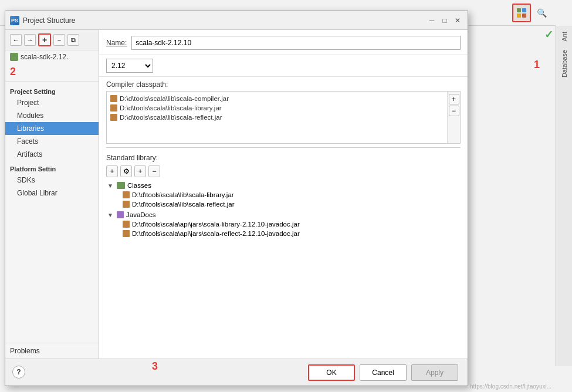 Image resolution: width=572 pixels, height=392 pixels. Describe the element at coordinates (59, 40) in the screenshot. I see `remove-sdk-button: −` at that location.